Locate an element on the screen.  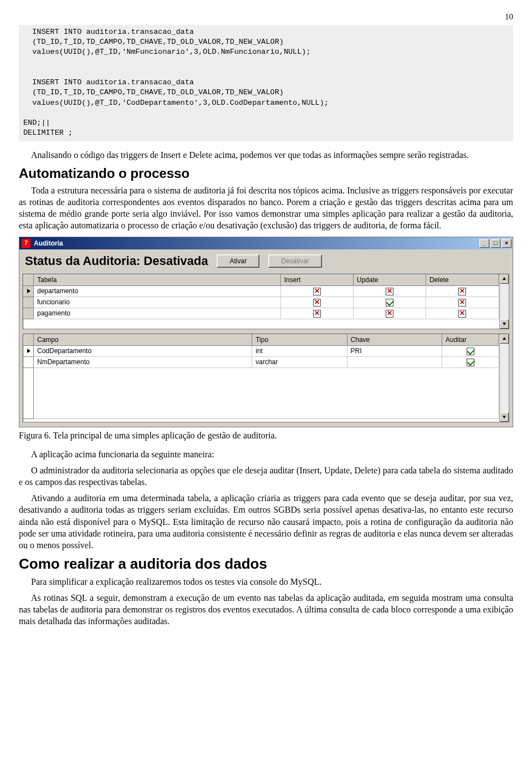
cell-type: varchar is located at coordinates (299, 362).